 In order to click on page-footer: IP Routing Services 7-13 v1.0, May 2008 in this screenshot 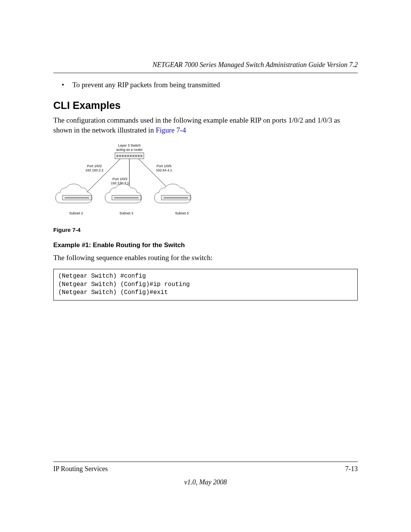, I will do `click(206, 474)`.